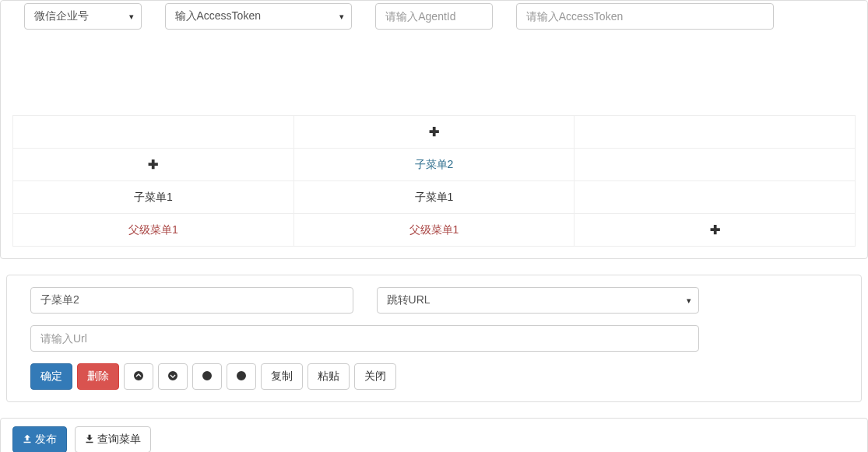  I want to click on submenu-item: 子菜单2, so click(434, 165).